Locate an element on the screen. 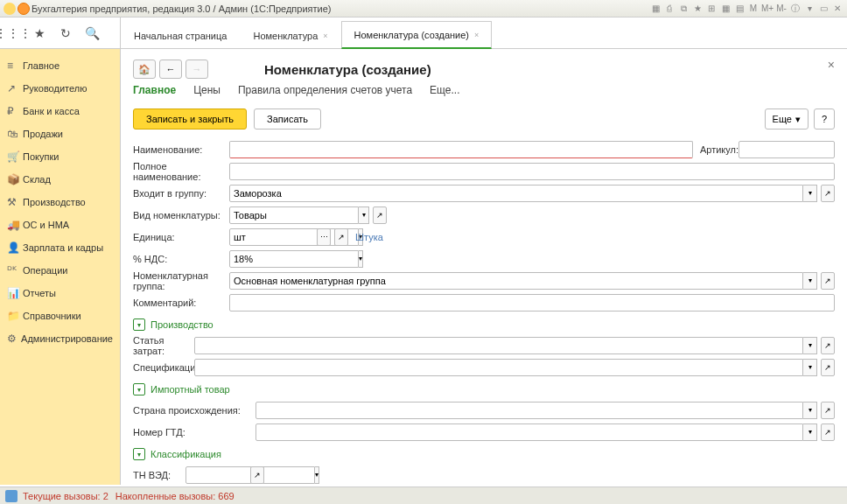  sidebar-item-6: ⚒Производство is located at coordinates (60, 202).